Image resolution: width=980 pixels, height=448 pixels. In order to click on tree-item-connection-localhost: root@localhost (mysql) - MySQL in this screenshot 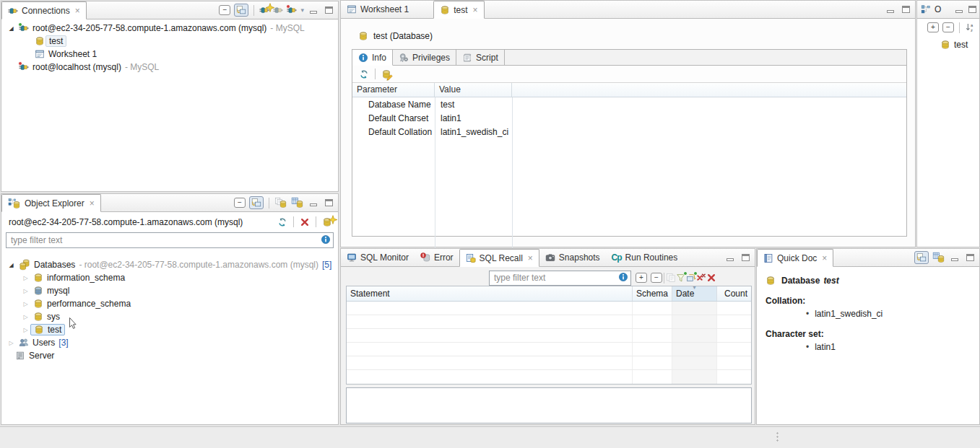, I will do `click(170, 67)`.